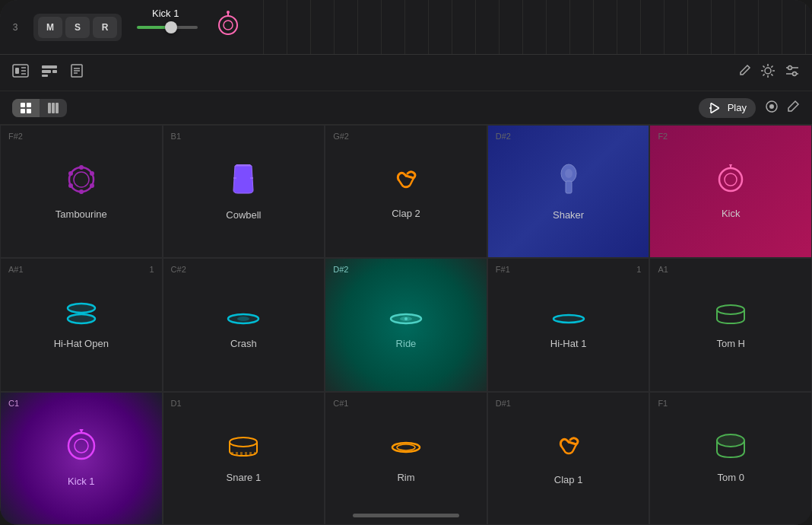 This screenshot has width=812, height=525. What do you see at coordinates (176, 403) in the screenshot?
I see `pad-note-snare1: D1` at bounding box center [176, 403].